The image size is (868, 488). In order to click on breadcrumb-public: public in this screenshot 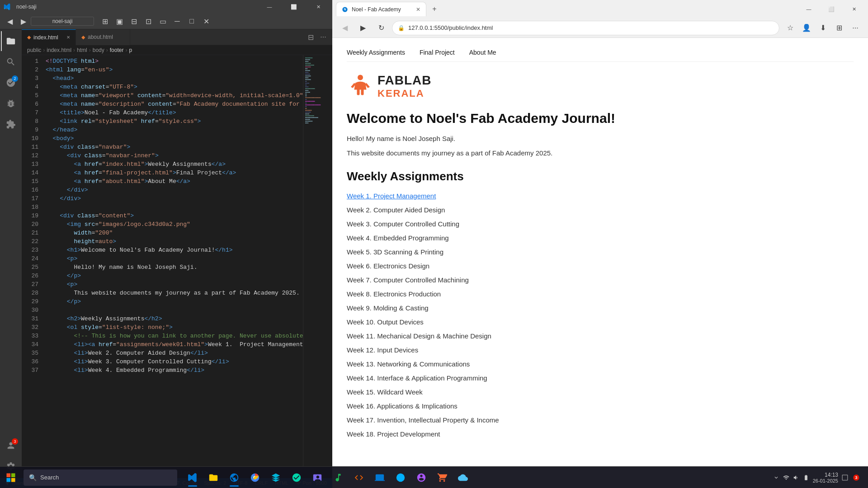, I will do `click(34, 50)`.